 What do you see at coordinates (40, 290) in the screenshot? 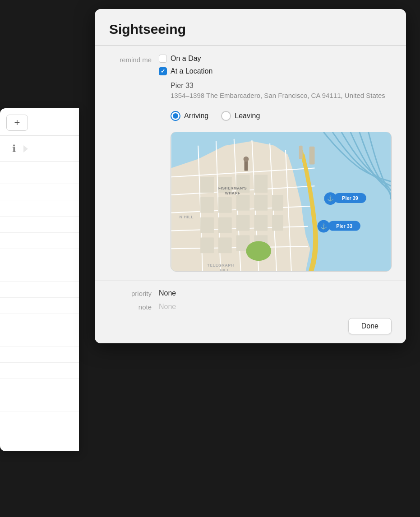
I see `sidebar-list` at bounding box center [40, 290].